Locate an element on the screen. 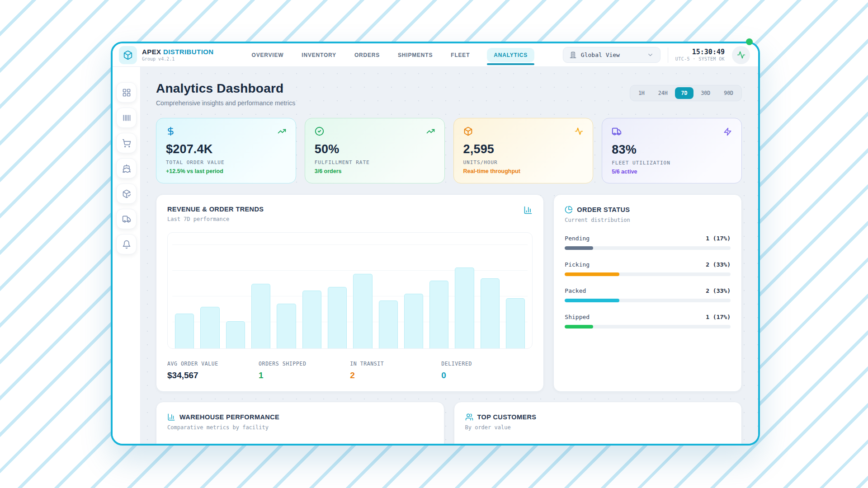 This screenshot has width=868, height=488. nav-shipments: SHIPMENTS is located at coordinates (415, 55).